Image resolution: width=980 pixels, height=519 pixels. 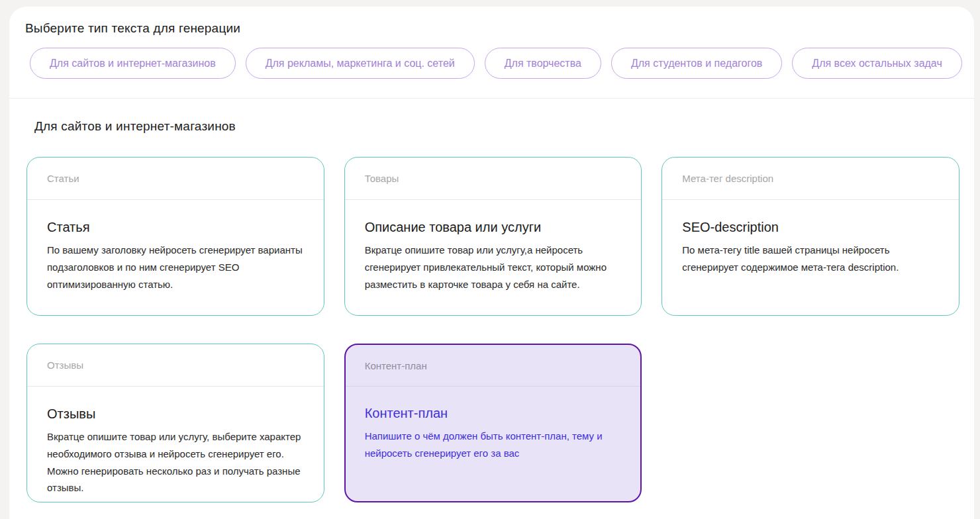 What do you see at coordinates (493, 413) in the screenshot?
I see `card-title: Контент-план` at bounding box center [493, 413].